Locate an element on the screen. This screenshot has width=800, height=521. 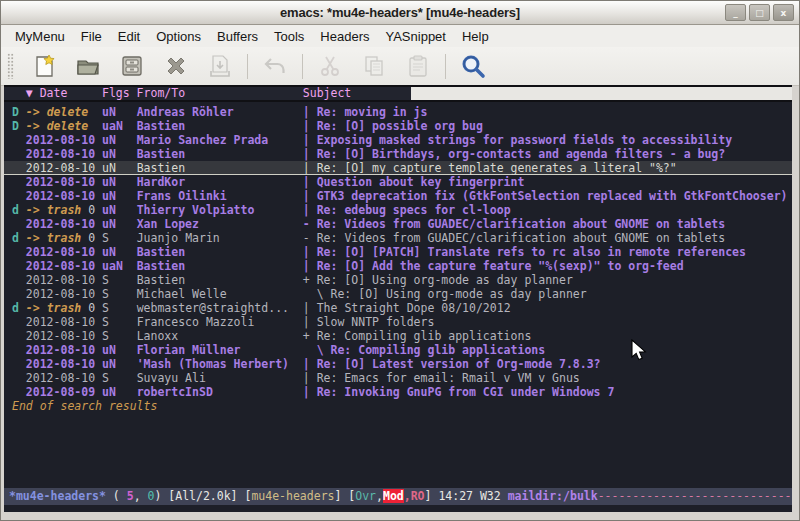
save-icon is located at coordinates (132, 66).